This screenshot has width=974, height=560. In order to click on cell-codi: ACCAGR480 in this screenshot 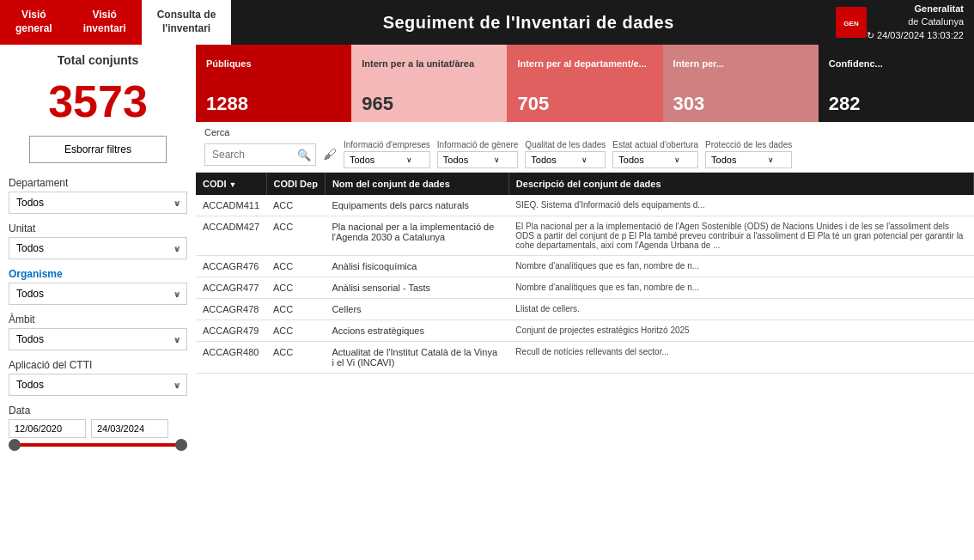, I will do `click(231, 357)`.